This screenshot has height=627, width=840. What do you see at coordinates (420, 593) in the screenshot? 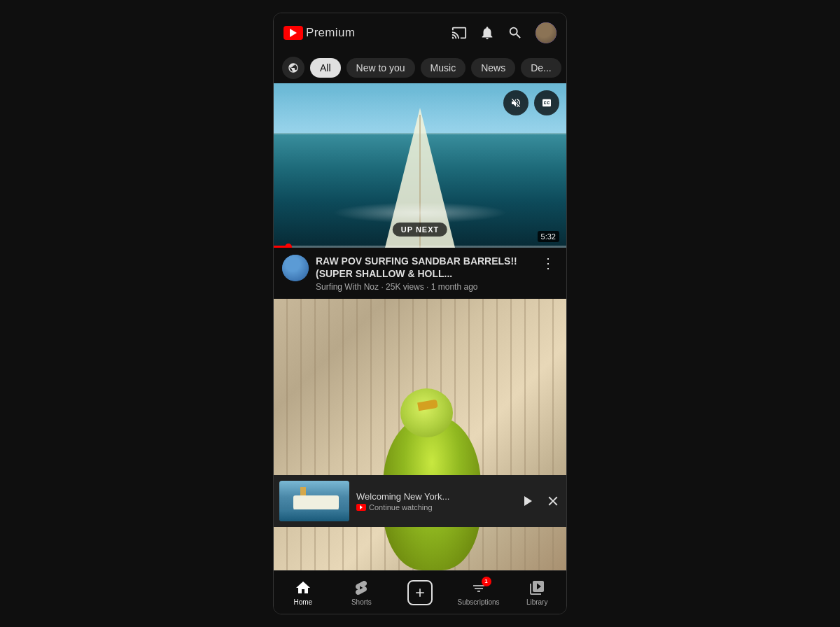
I see `nav-add` at bounding box center [420, 593].